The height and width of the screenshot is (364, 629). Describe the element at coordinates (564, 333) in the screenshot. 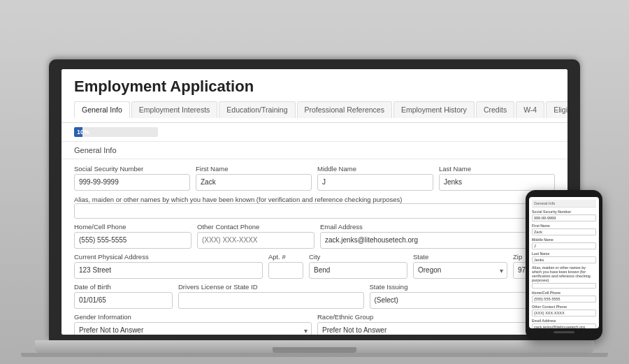

I see `phone-home-indicator` at that location.